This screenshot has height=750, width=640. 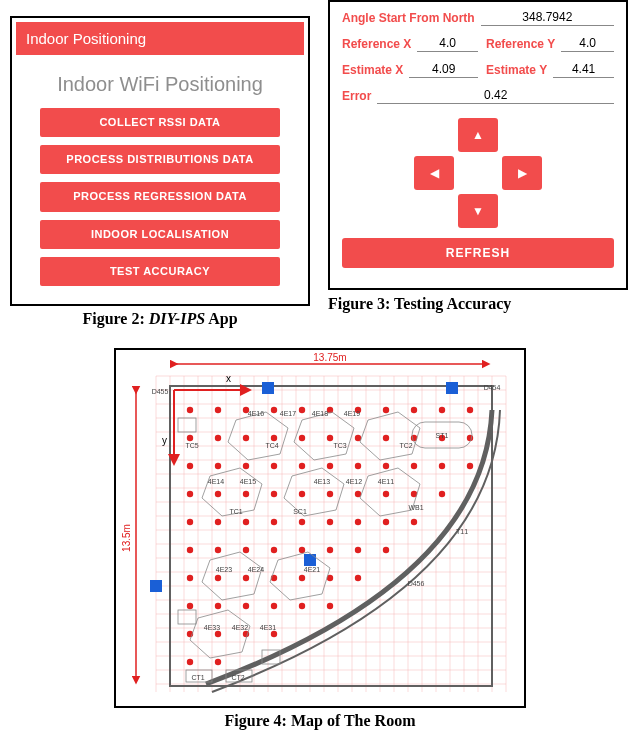 I want to click on svg-text: 4E24, so click(x=256, y=570).